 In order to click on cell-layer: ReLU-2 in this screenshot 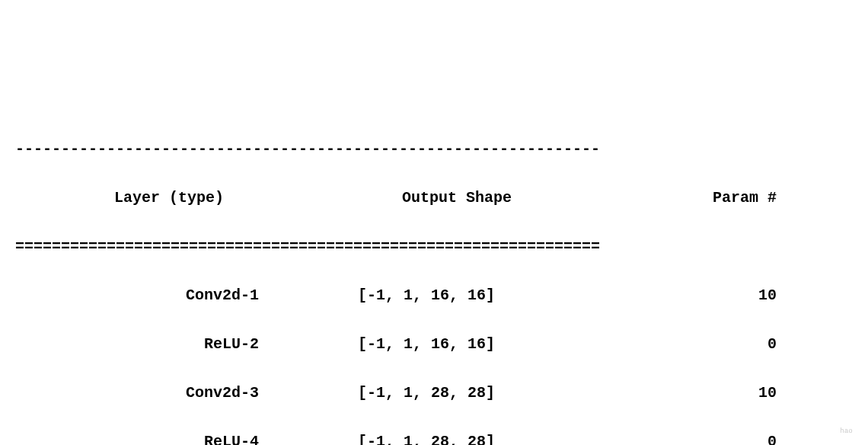, I will do `click(145, 344)`.